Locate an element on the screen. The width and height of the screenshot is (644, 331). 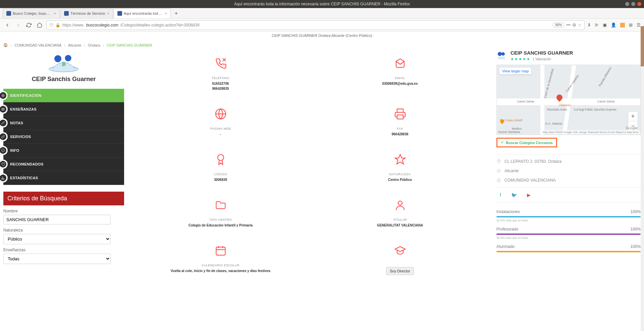
book-icon is located at coordinates (4, 109).